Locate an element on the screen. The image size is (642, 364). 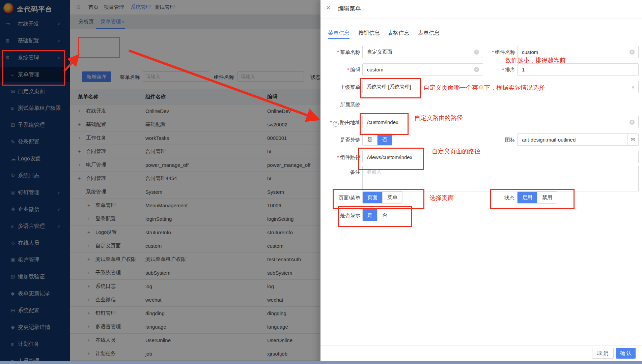
system-label: 所属系统 is located at coordinates (340, 105).